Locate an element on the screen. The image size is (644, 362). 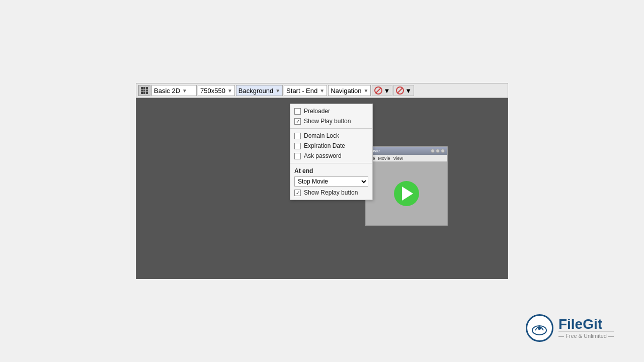
preview-maximize is located at coordinates (438, 151).